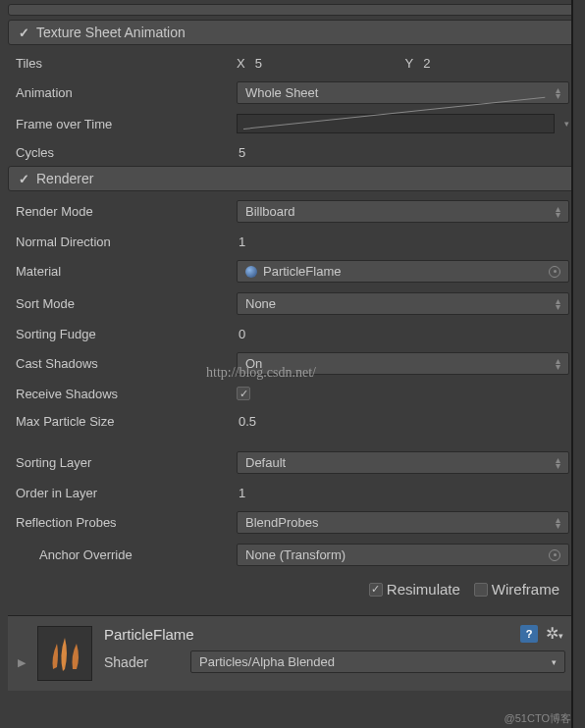 Image resolution: width=585 pixels, height=728 pixels. Describe the element at coordinates (246, 422) in the screenshot. I see `max-particle-input: 0.5` at that location.